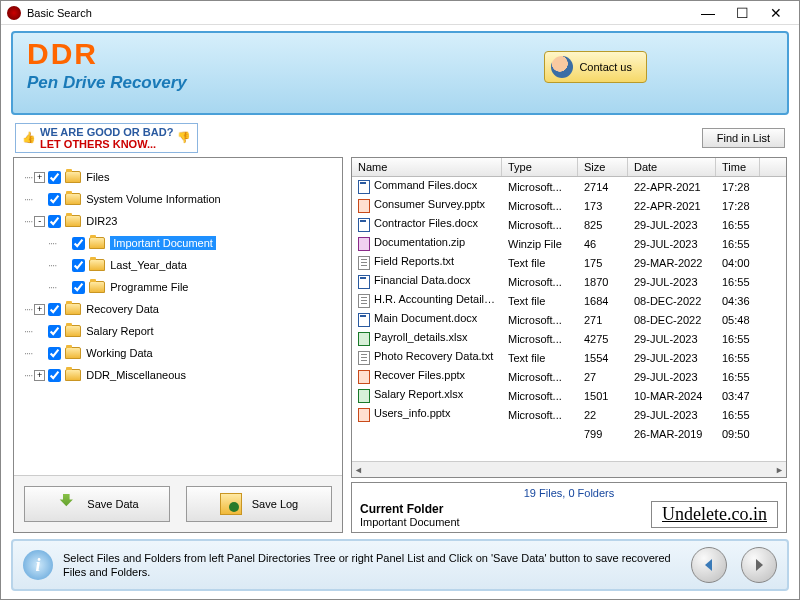 The height and width of the screenshot is (600, 800). What do you see at coordinates (259, 504) in the screenshot?
I see `save-log-button: Save Log` at bounding box center [259, 504].